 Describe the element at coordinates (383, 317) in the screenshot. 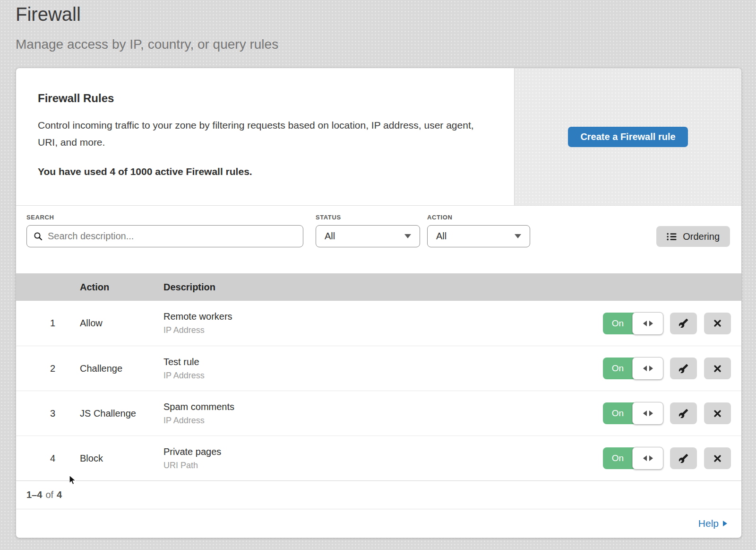

I see `rule-description: Remote workers` at that location.